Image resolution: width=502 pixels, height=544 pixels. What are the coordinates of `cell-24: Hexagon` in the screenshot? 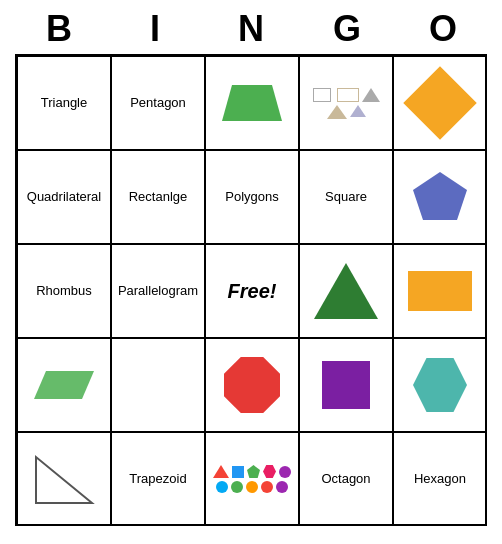 It's located at (440, 479).